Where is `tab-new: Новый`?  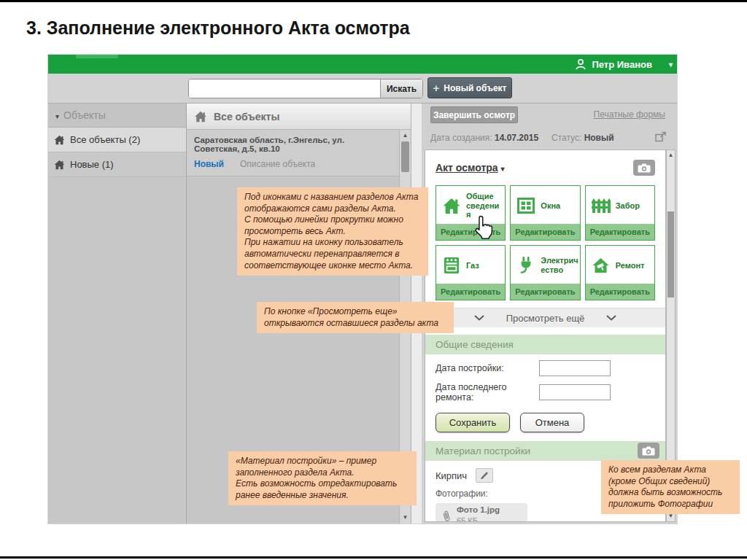
tab-new: Новый is located at coordinates (209, 164).